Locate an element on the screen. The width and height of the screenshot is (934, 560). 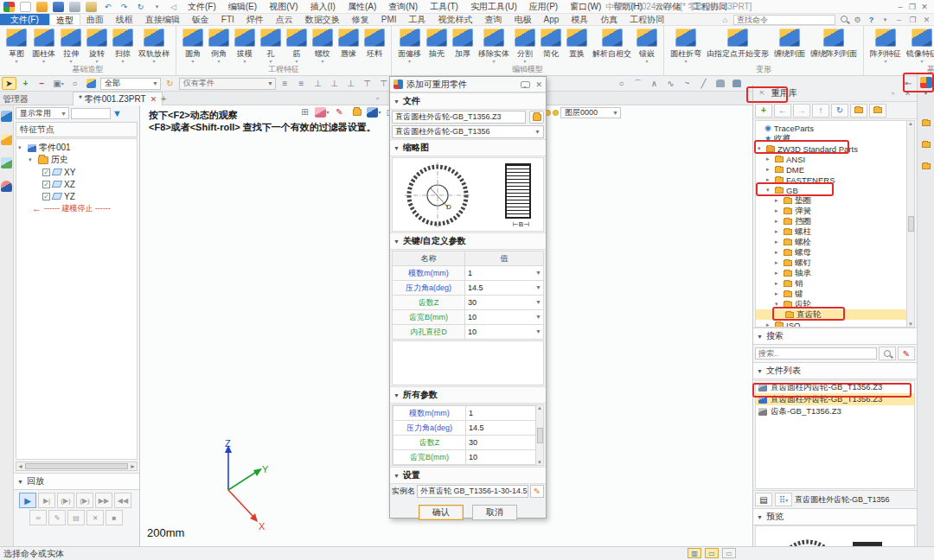
quick-access-caret-icon: ▾ is located at coordinates (157, 7).